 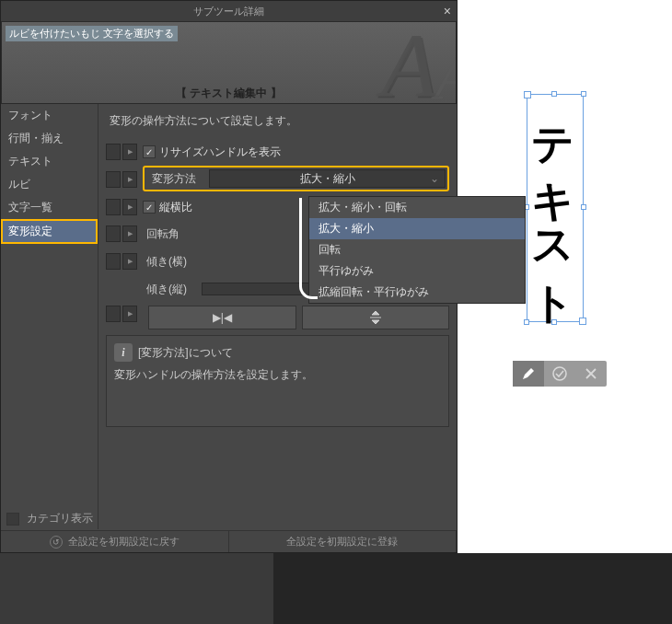 I want to click on category-checkbox, so click(x=13, y=519).